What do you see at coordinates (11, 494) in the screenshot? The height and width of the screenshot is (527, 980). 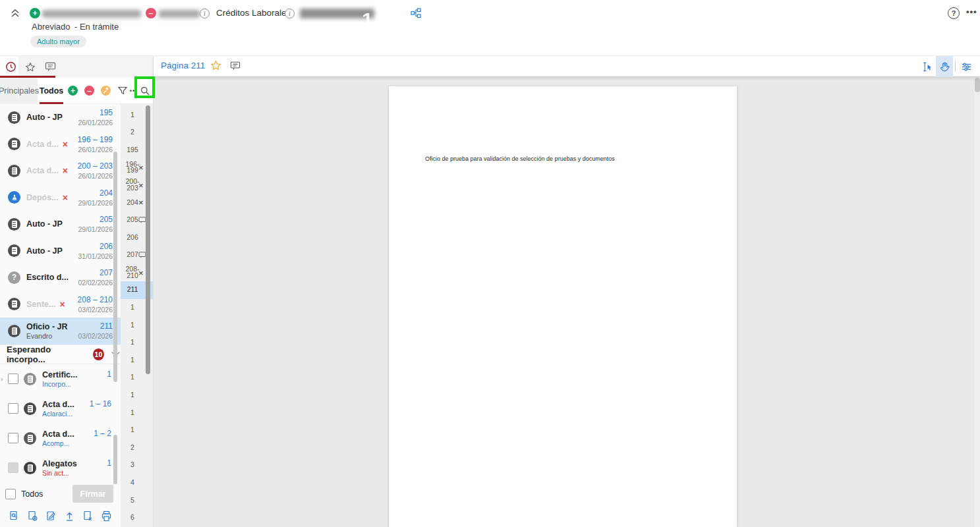 I see `select-all-checkbox` at bounding box center [11, 494].